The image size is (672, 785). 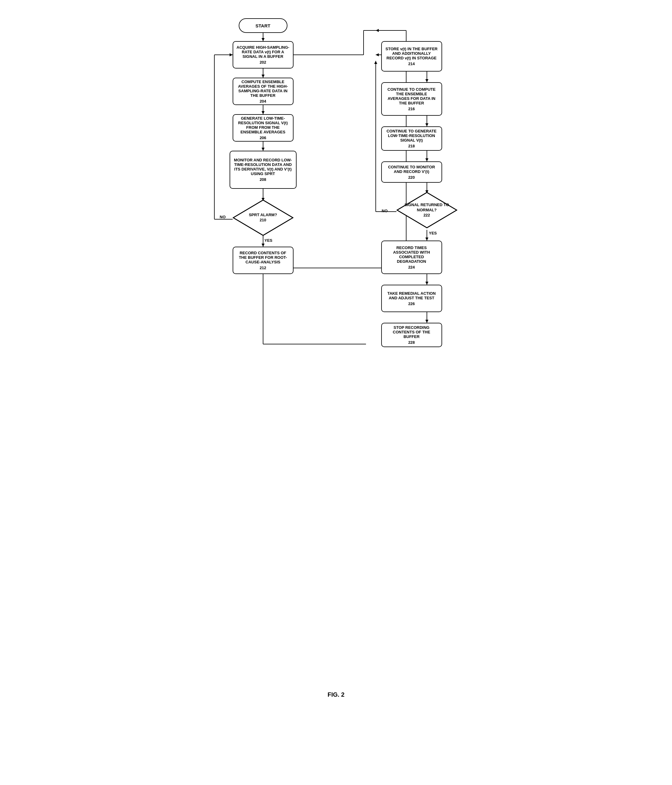 What do you see at coordinates (411, 99) in the screenshot?
I see `node-216: CONTINUE TO COMPUTE THE ENSEMBLE AVERAGE…` at bounding box center [411, 99].